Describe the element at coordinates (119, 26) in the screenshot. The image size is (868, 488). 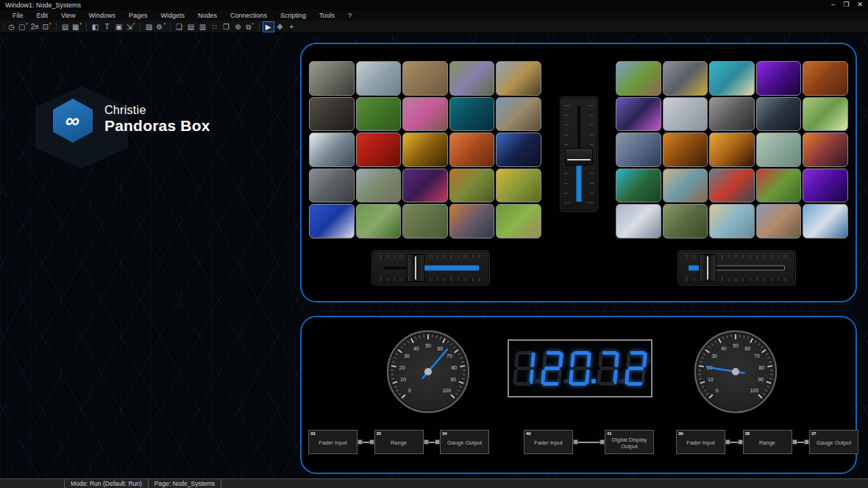
I see `button-widget-icon: ▣` at that location.